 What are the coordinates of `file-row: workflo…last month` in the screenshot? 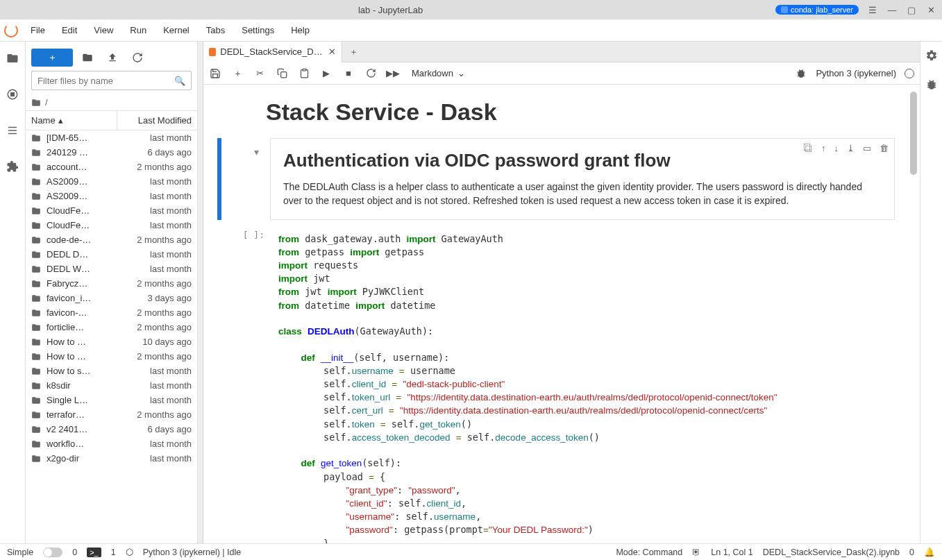 It's located at (111, 444).